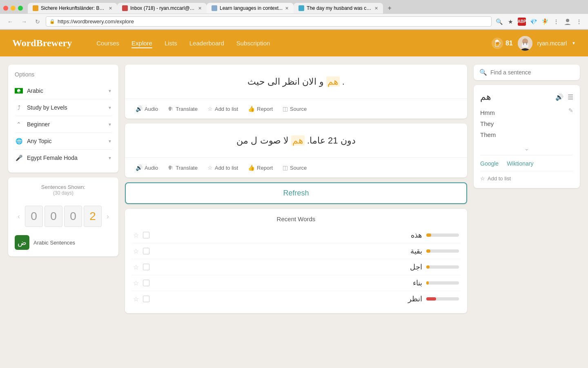 This screenshot has width=588, height=368. What do you see at coordinates (527, 137) in the screenshot?
I see `word-definition-card: هم 🔊 ☰ ✎ HmmTheyThem ⌄ Google Wiktionary` at bounding box center [527, 137].